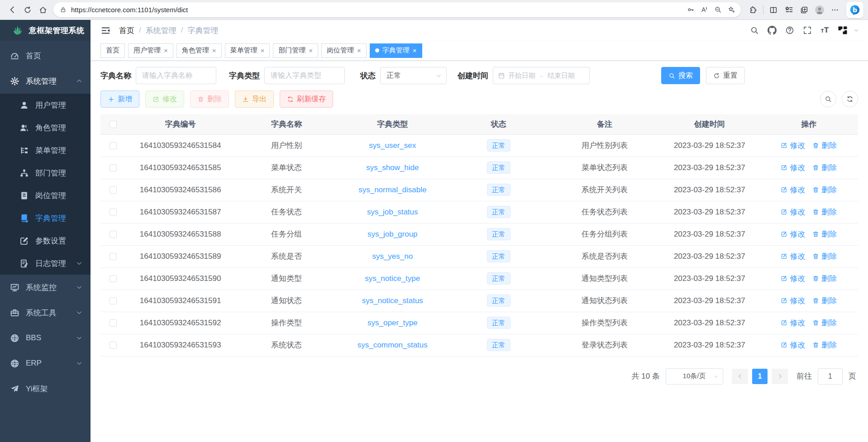  Describe the element at coordinates (344, 51) in the screenshot. I see `tab-岗位管理: 岗位管理×` at that location.